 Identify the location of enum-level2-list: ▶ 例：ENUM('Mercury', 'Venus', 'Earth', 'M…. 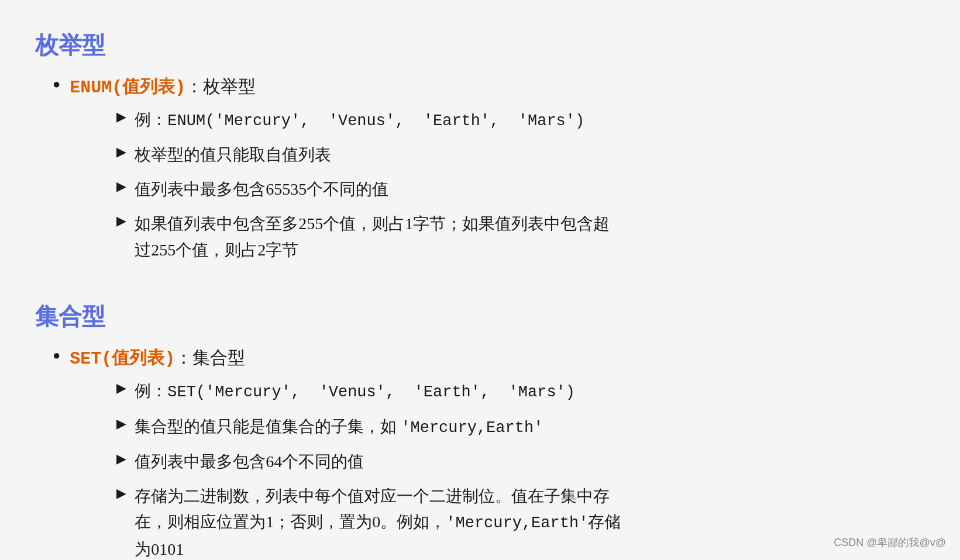
(363, 185).